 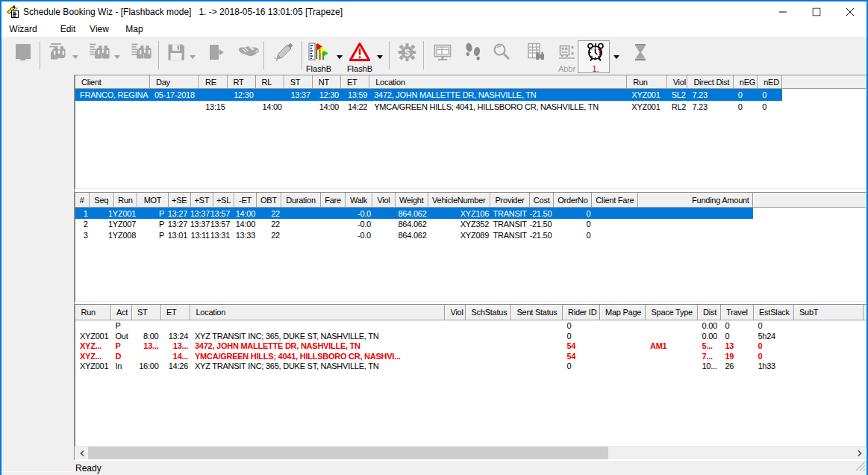 I want to click on column-header--sl: +SL, so click(x=224, y=200).